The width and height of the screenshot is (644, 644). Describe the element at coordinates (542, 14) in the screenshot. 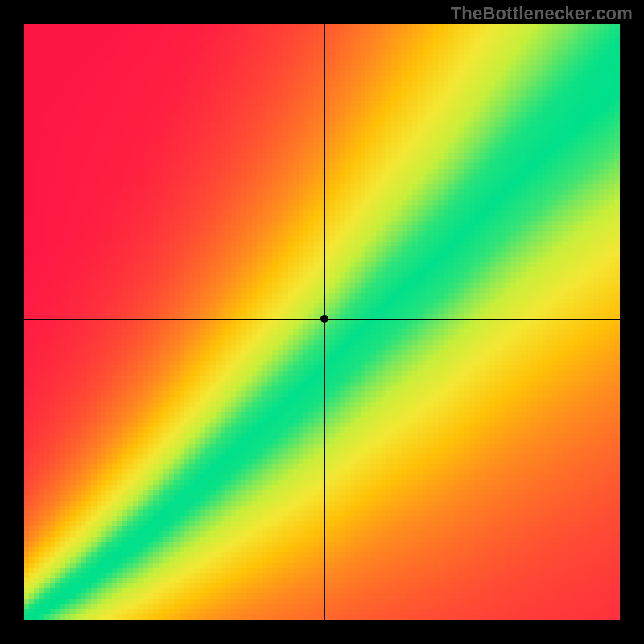

I see `watermark-text: TheBottlenecker.com` at that location.